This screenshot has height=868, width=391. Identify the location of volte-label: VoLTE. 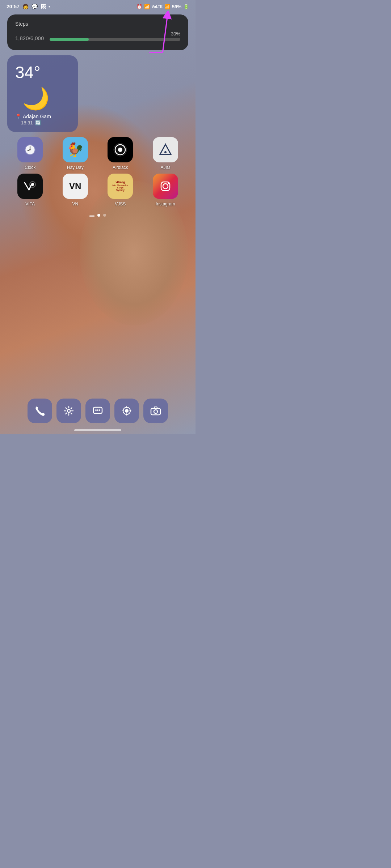
(157, 7).